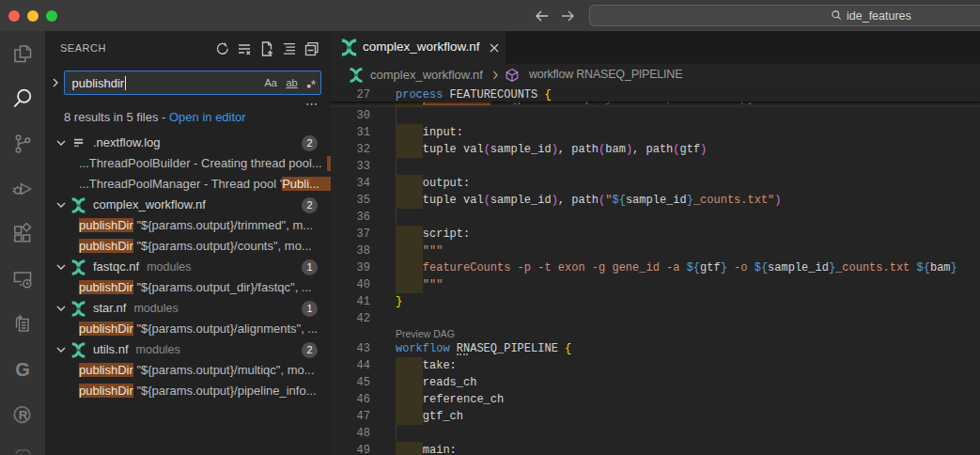 This screenshot has height=455, width=980. I want to click on svg-text: G, so click(23, 369).